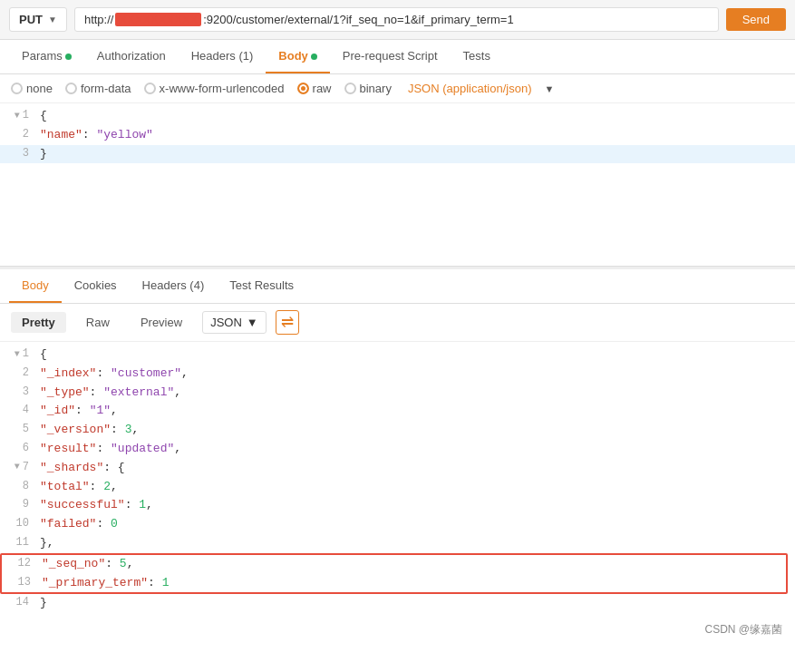  Describe the element at coordinates (25, 448) in the screenshot. I see `resp-linenum-6: 6` at that location.